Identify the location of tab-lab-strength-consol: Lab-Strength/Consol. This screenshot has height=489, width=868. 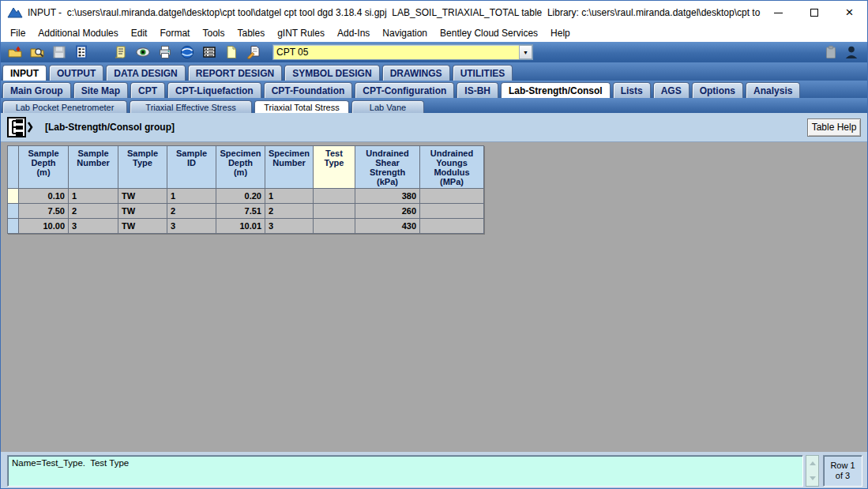
(556, 90).